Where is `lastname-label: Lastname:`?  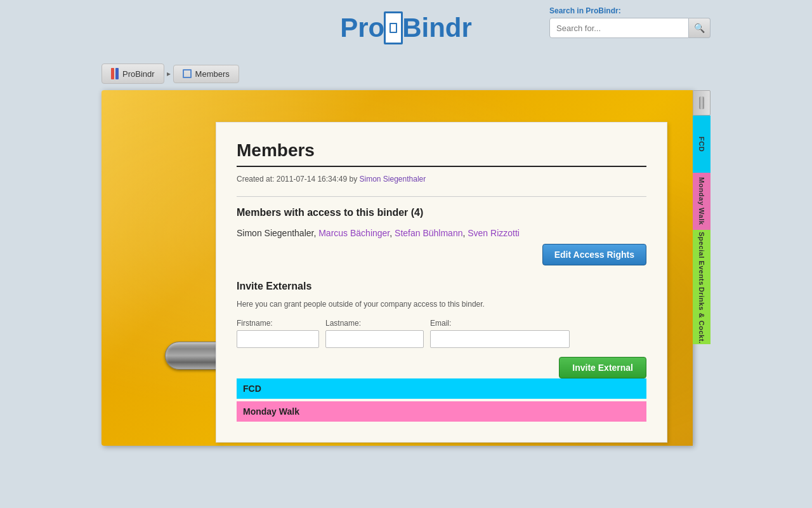
lastname-label: Lastname: is located at coordinates (374, 323).